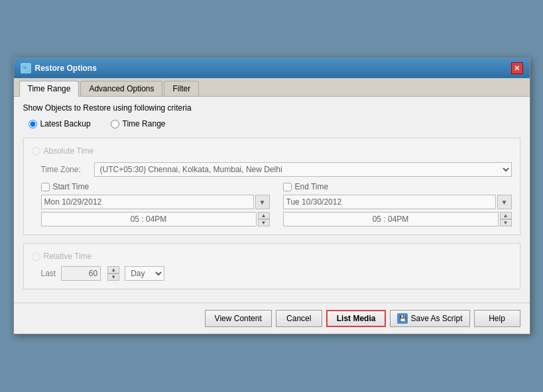 The image size is (543, 392). Describe the element at coordinates (299, 318) in the screenshot. I see `cancel-button: Cancel` at that location.